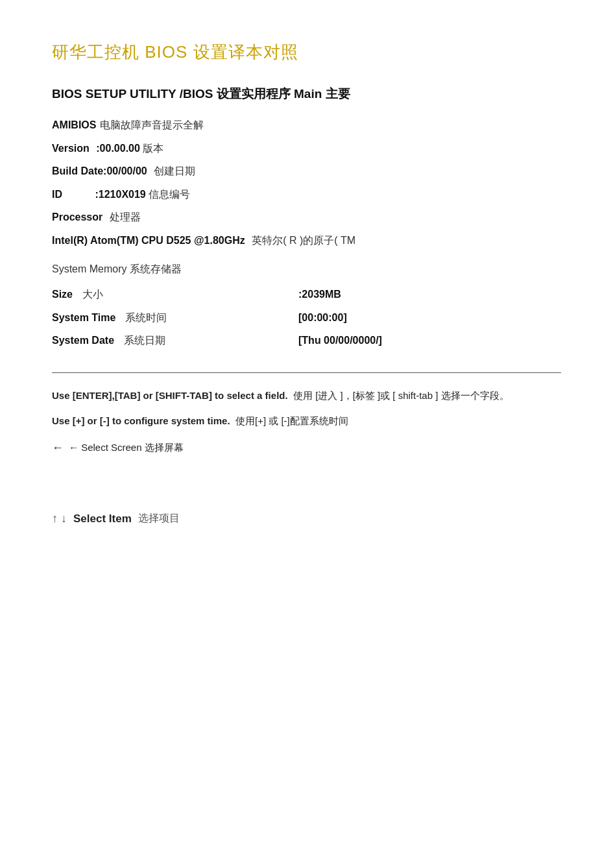 This screenshot has width=613, height=868. I want to click on amibios-cn: 电脑故障声音提示全解, so click(152, 125).